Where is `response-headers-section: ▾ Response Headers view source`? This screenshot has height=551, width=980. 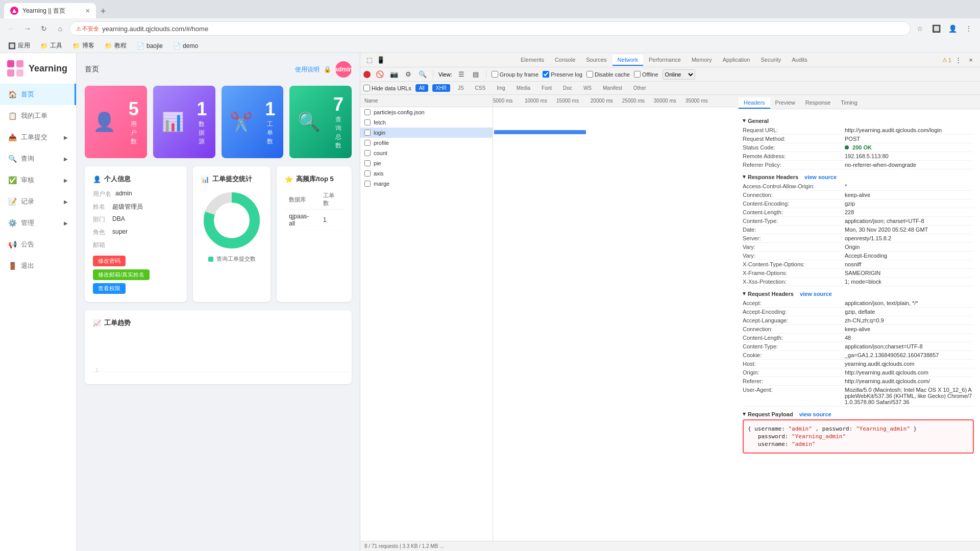
response-headers-section: ▾ Response Headers view source is located at coordinates (859, 177).